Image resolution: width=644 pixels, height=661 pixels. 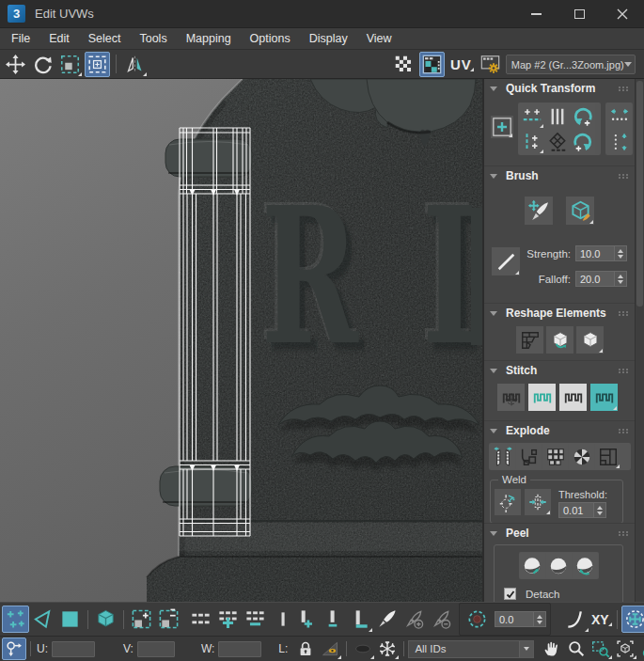 I want to click on threshold-spinner: 0.01, so click(x=583, y=510).